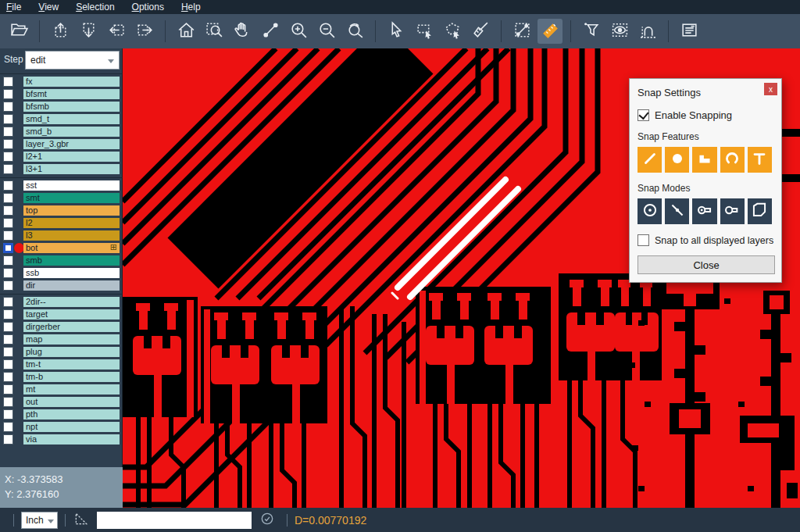 This screenshot has width=800, height=532. I want to click on layer-name: dirgerber, so click(72, 327).